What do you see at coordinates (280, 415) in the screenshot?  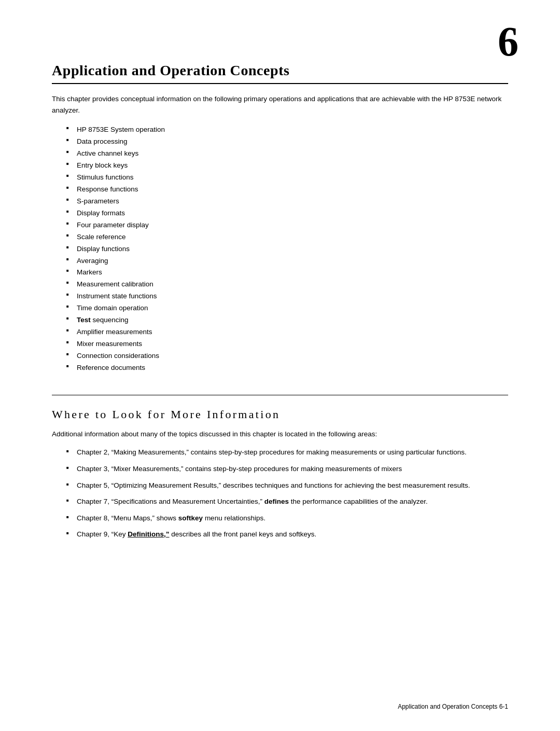 I see `section-title-where-to-look: Where to Look for More Information` at bounding box center [280, 415].